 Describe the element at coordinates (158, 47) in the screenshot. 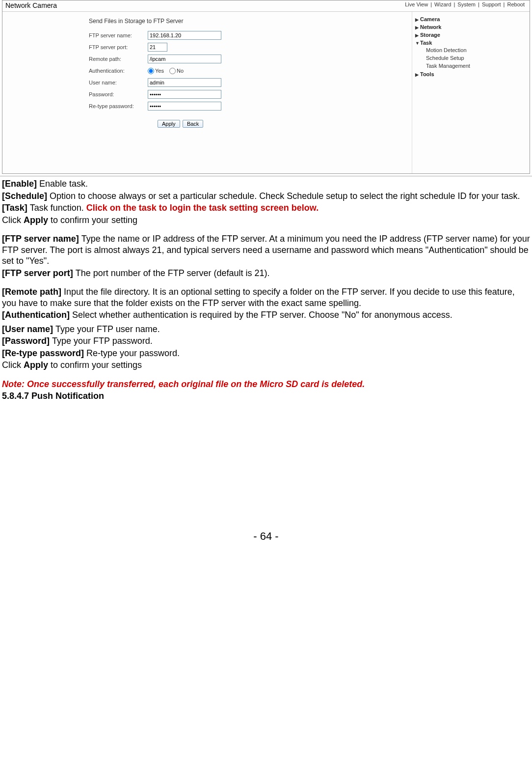

I see `input-server-port` at that location.